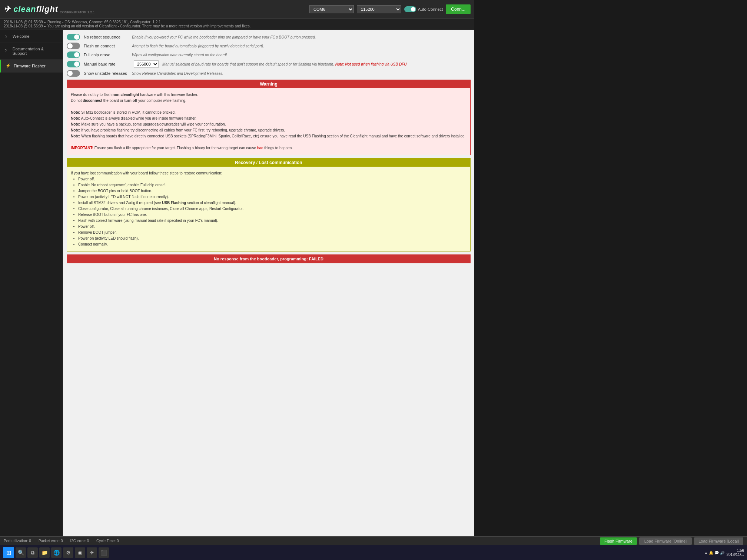  I want to click on full-chip-erase-desc: Wipes all configuration data currently s…, so click(179, 55).